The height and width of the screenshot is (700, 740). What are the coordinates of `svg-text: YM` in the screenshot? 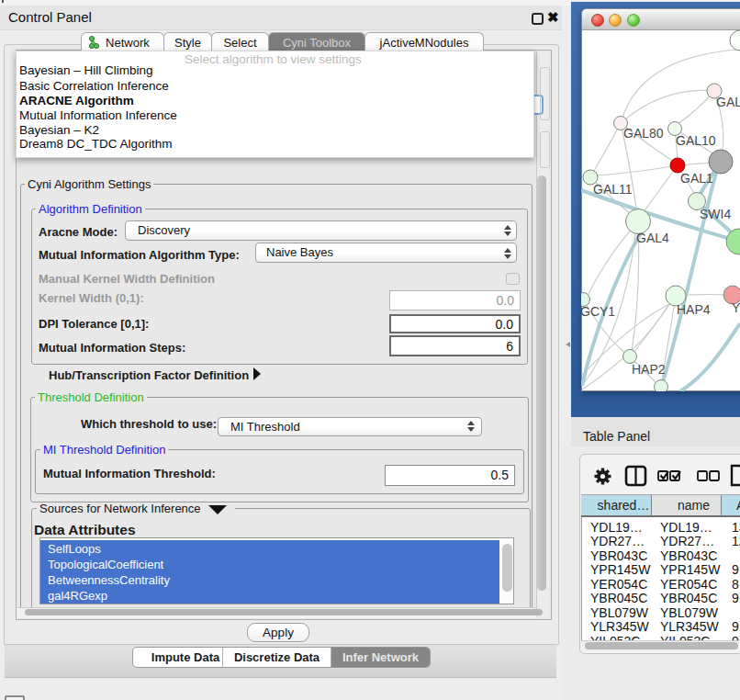 It's located at (736, 308).